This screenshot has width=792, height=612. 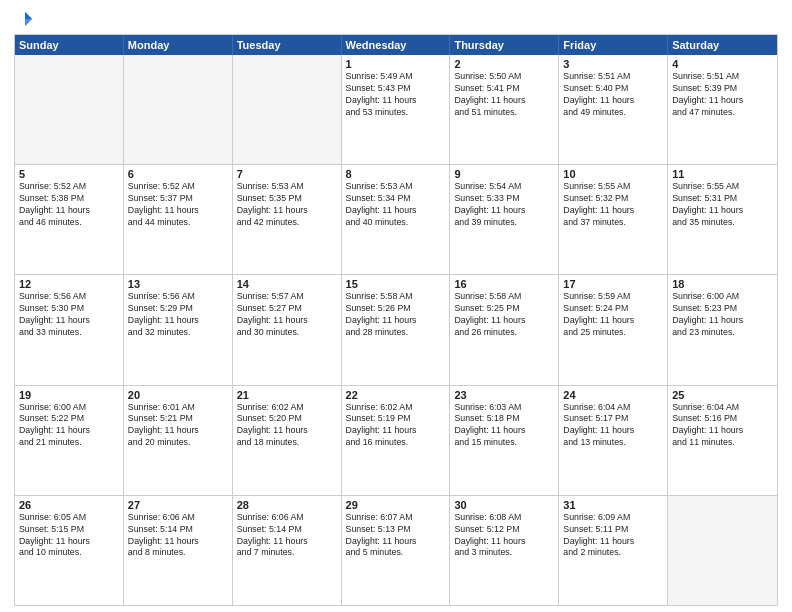 I want to click on cell-info-text: Sunrise: 5:52 AM Sunset: 5:38 PM Dayligh…, so click(x=69, y=205).